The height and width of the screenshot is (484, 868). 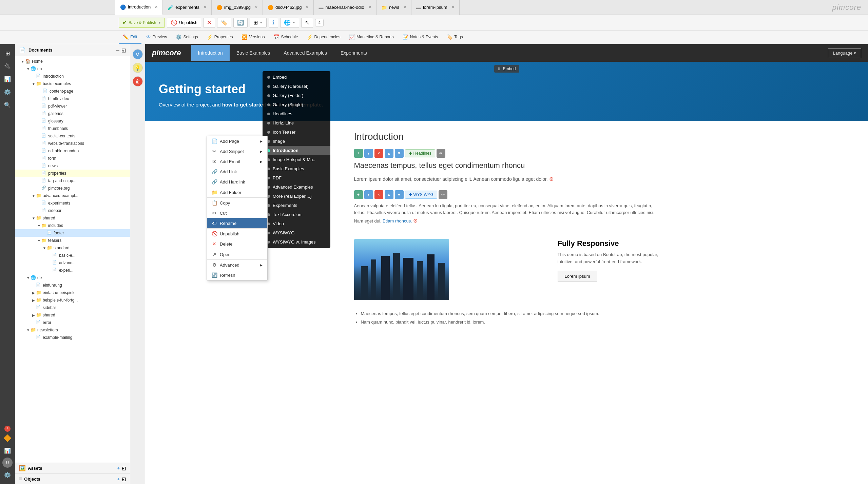 What do you see at coordinates (73, 240) in the screenshot?
I see `tree-item-teasers: ▼ 📁 teasers` at bounding box center [73, 240].